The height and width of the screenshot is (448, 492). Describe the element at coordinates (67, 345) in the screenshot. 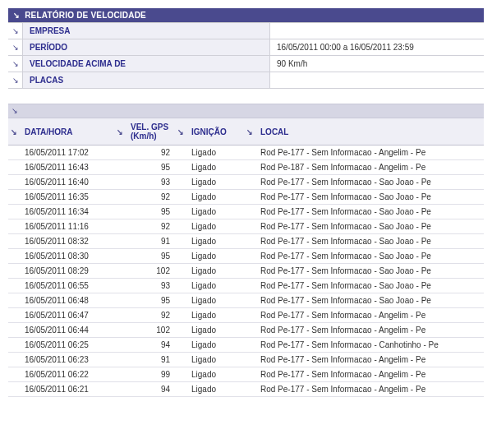

I see `cell-datahora: 16/05/2011 06:25` at that location.